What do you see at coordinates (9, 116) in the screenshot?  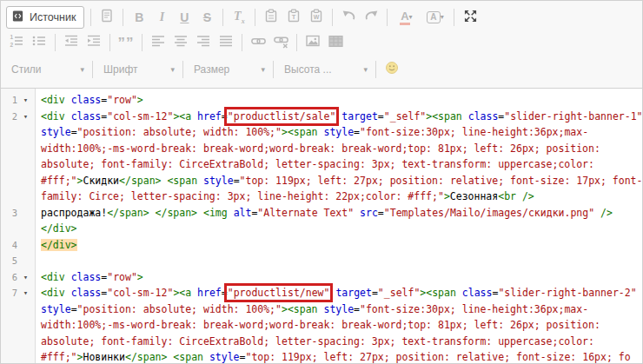 I see `line-number: 2` at bounding box center [9, 116].